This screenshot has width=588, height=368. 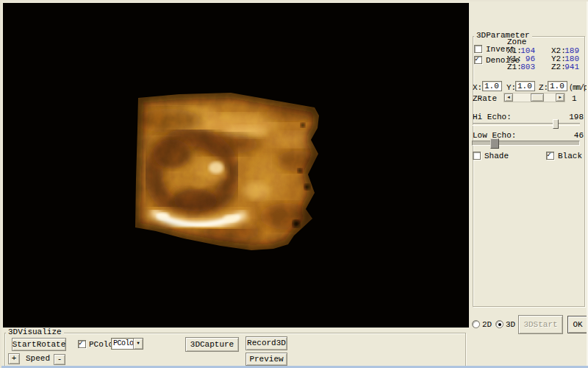 I want to click on invert-checkbox, so click(x=478, y=49).